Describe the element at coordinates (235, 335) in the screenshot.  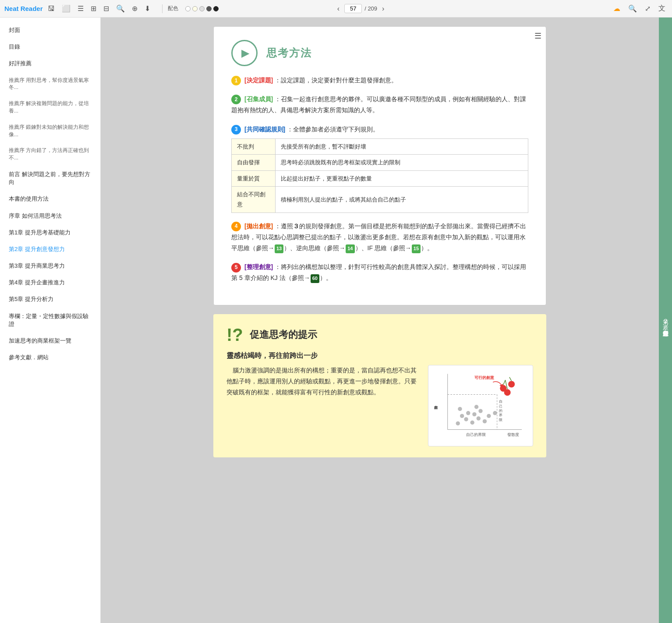
I see `exclaim-icon: !?` at that location.